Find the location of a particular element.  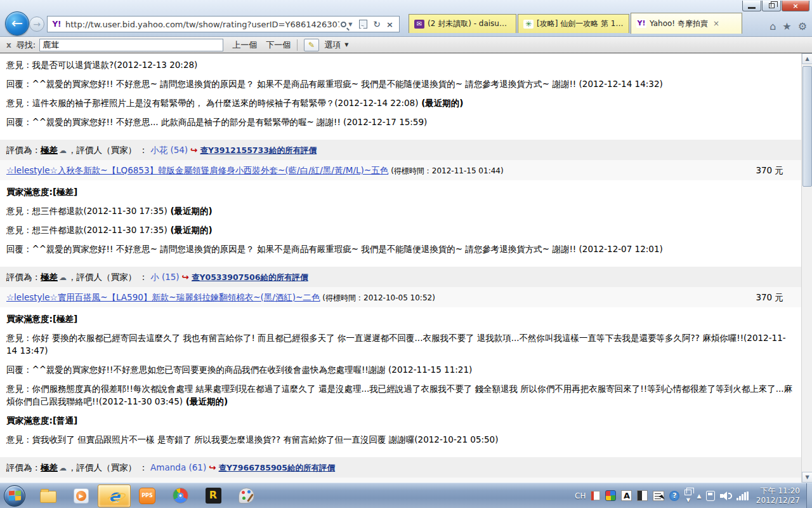

action-center-icon is located at coordinates (710, 496).